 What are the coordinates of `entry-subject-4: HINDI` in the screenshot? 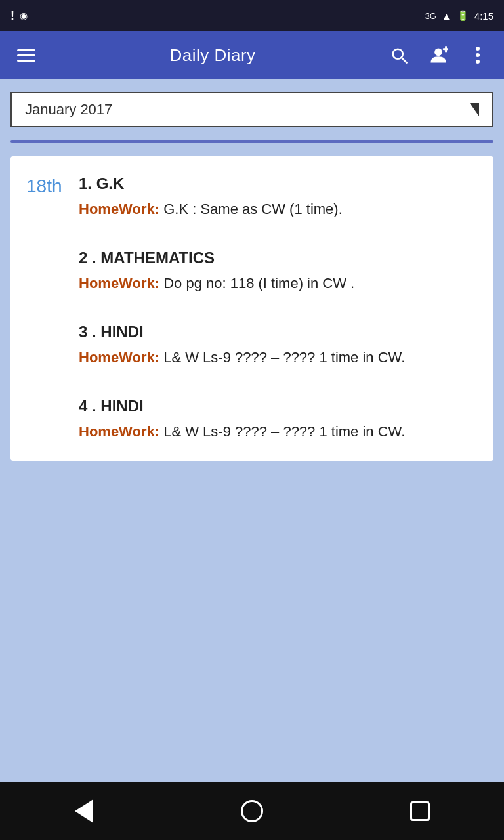 It's located at (122, 406).